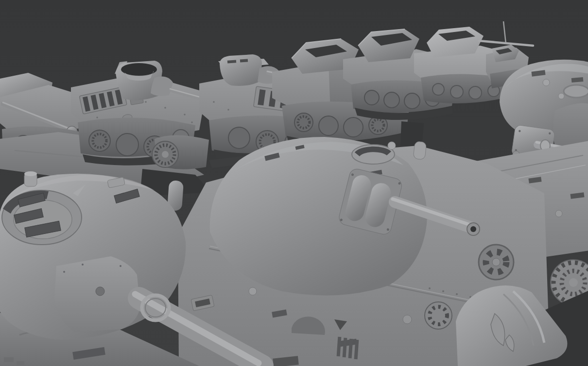 The height and width of the screenshot is (366, 588). I want to click on mg-port, so click(100, 291).